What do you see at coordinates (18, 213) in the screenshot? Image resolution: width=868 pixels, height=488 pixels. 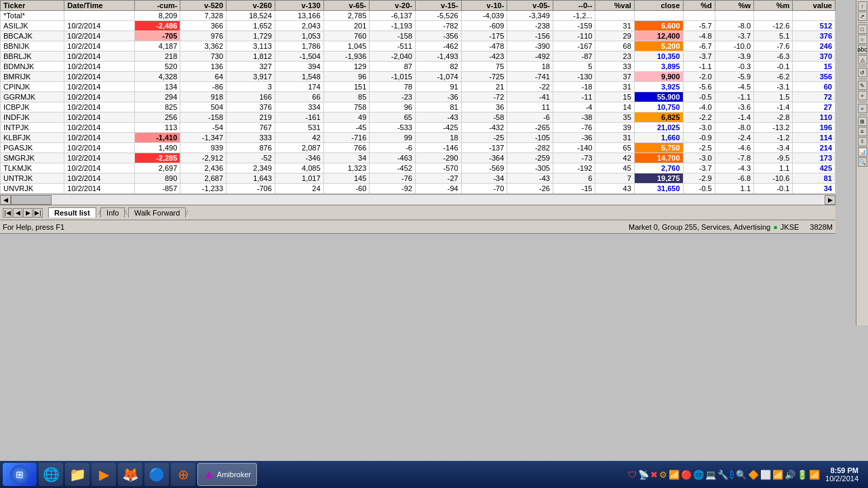 I see `nav-prev-btn: ◀` at bounding box center [18, 213].